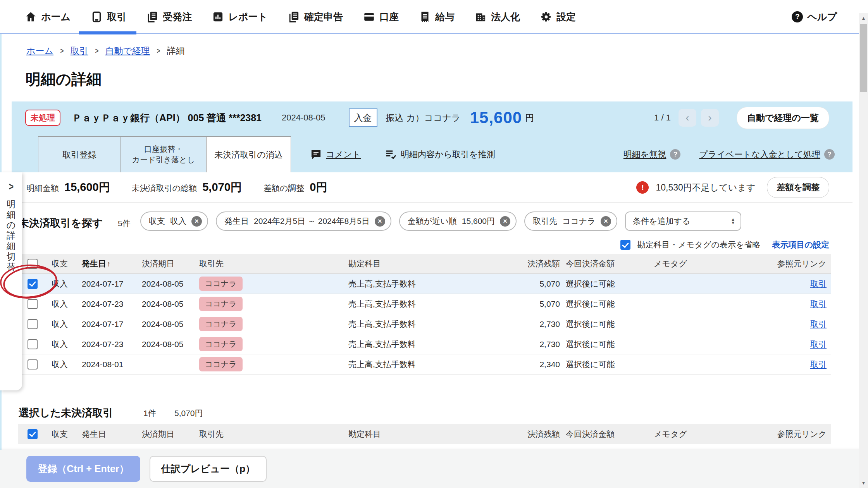 This screenshot has width=868, height=488. I want to click on incorporation-icon, so click(480, 17).